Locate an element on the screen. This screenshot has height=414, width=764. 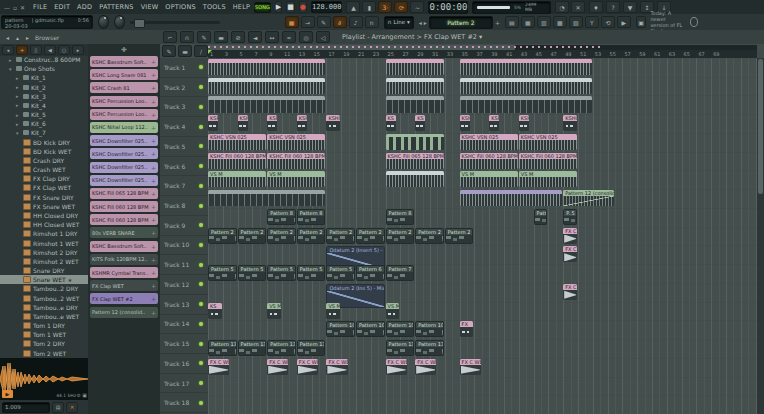
maximize-button: ▫ is located at coordinates (15, 8).